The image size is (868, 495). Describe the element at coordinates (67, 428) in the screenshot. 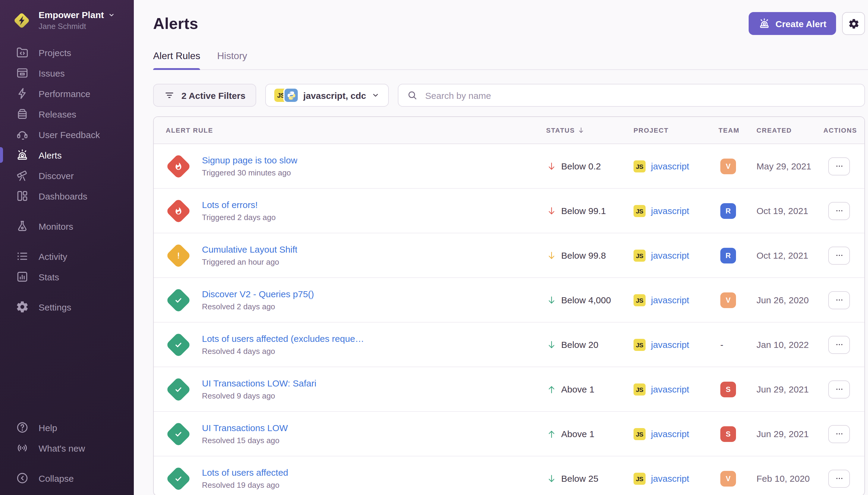

I see `sidebar-item-help: Help` at that location.